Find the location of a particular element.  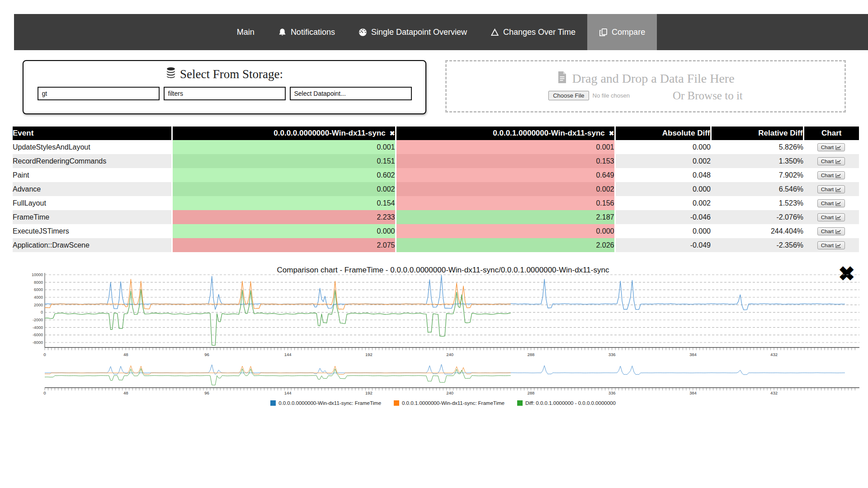

nav-item-label: Main is located at coordinates (246, 33).